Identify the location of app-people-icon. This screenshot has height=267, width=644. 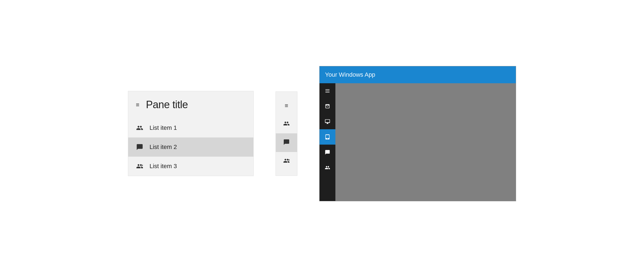
(327, 168).